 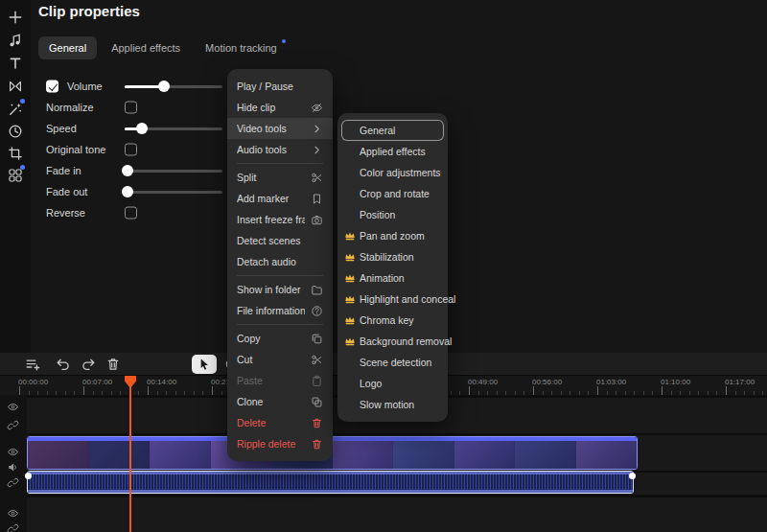 What do you see at coordinates (13, 483) in the screenshot?
I see `track2-link-icon` at bounding box center [13, 483].